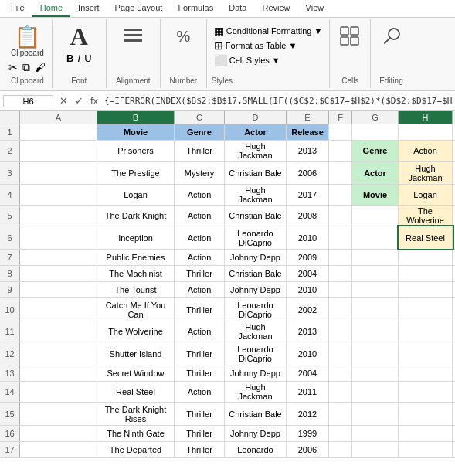 Image resolution: width=455 pixels, height=476 pixels. What do you see at coordinates (13, 68) in the screenshot?
I see `cut-button: ✂` at bounding box center [13, 68].